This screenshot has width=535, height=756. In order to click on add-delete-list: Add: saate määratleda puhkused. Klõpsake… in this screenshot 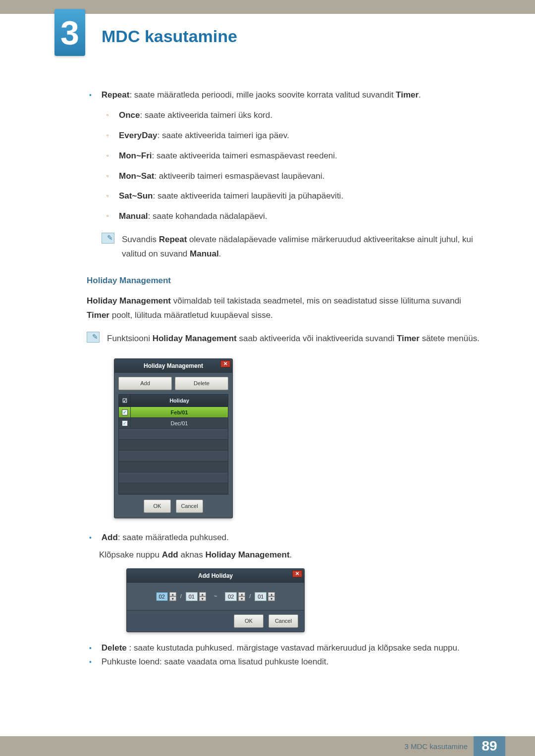, I will do `click(283, 600)`.